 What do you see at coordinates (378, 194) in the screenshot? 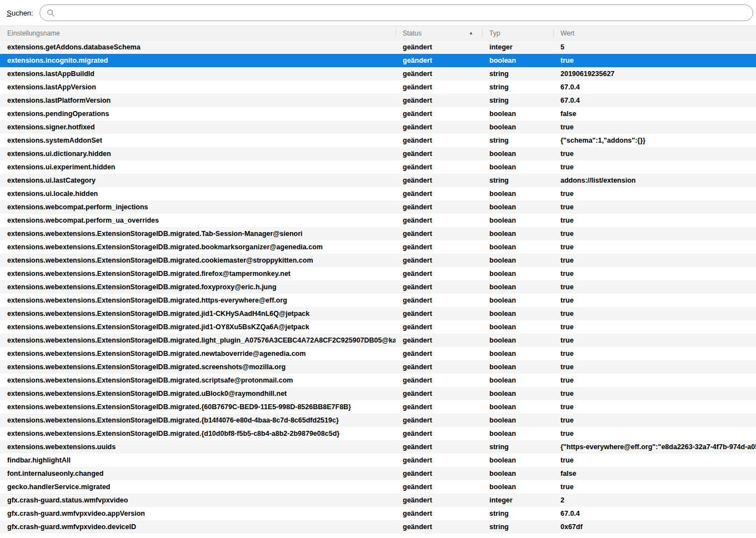
I see `pref-row: extensions.ui.locale.hidden geändert boo…` at bounding box center [378, 194].